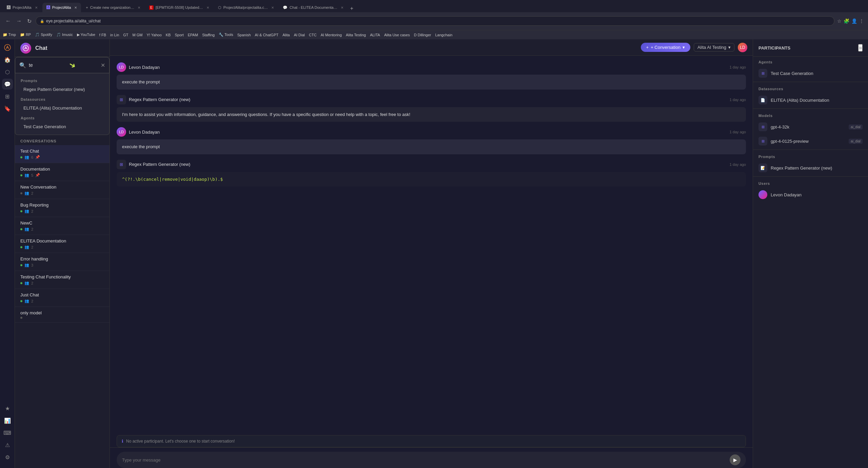  I want to click on message-group-1: LD Levon Dadayan 1 day ago execute the p…, so click(431, 76).